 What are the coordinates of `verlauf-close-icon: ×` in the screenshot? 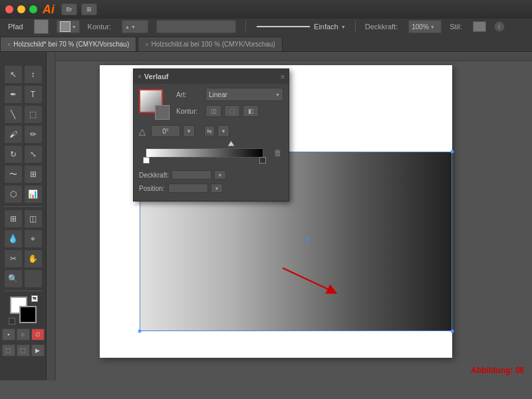 It's located at (140, 77).